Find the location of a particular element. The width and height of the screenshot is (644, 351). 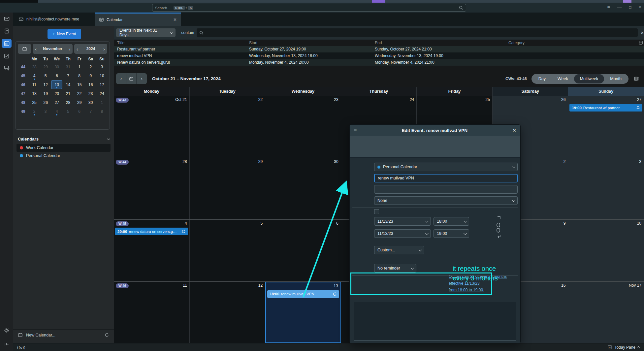

close-window-icon: × is located at coordinates (640, 7).